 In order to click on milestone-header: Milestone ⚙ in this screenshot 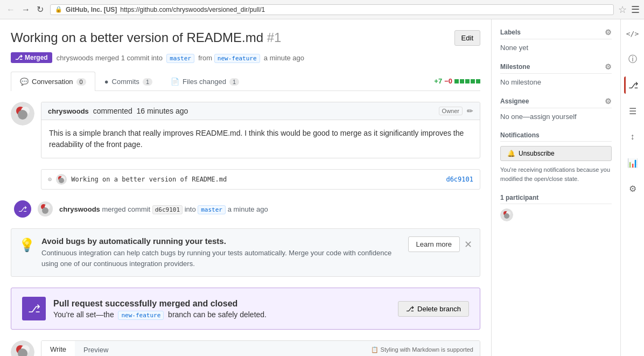, I will do `click(556, 68)`.